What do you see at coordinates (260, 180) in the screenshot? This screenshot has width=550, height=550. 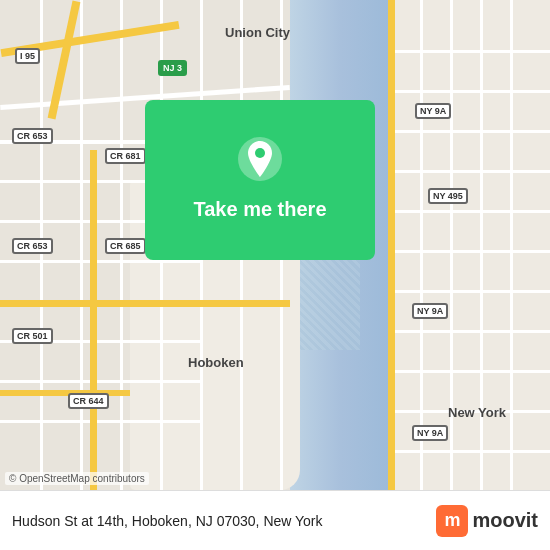 I see `location-overlay: Take me there` at bounding box center [260, 180].